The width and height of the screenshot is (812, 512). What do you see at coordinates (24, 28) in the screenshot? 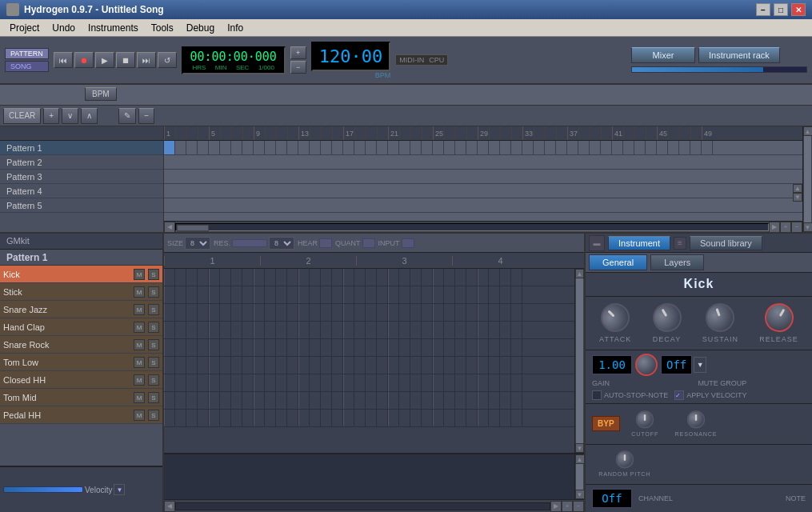
I see `menu-project: Project` at bounding box center [24, 28].